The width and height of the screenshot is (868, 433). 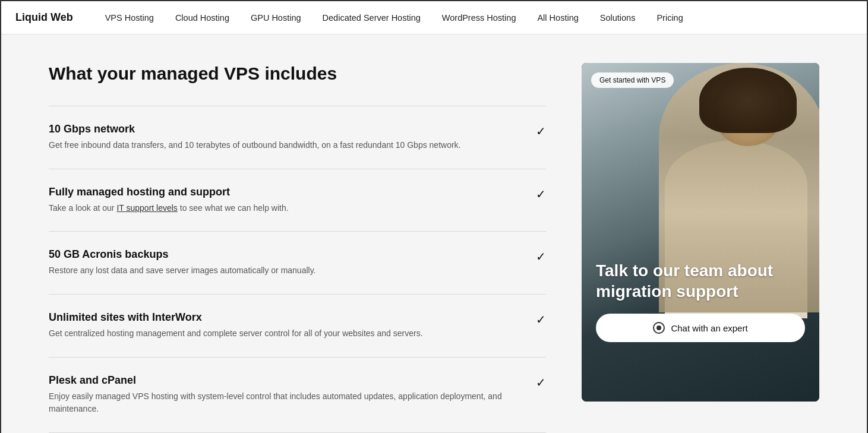 What do you see at coordinates (202, 18) in the screenshot?
I see `nav-link-cloud-hosting: Cloud Hosting` at bounding box center [202, 18].